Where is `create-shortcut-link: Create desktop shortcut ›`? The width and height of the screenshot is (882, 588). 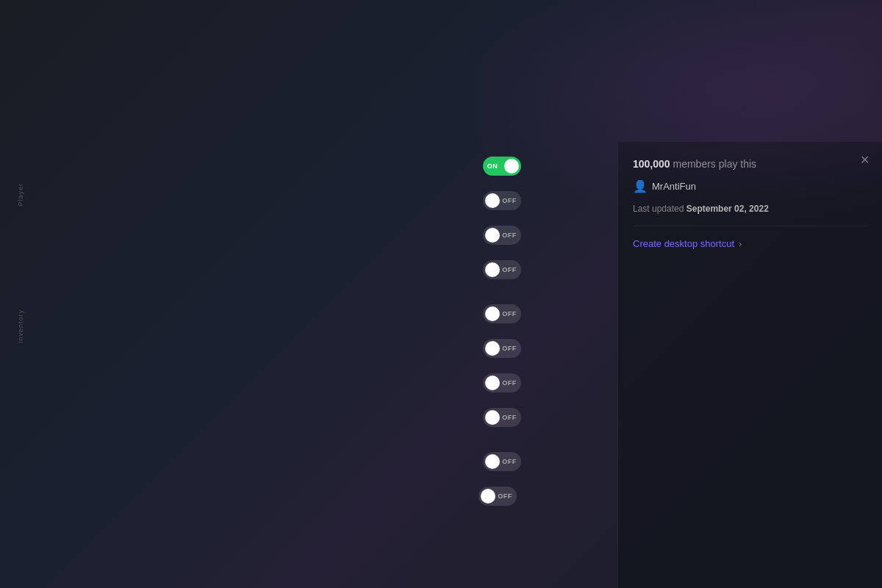
create-shortcut-link: Create desktop shortcut › is located at coordinates (750, 244).